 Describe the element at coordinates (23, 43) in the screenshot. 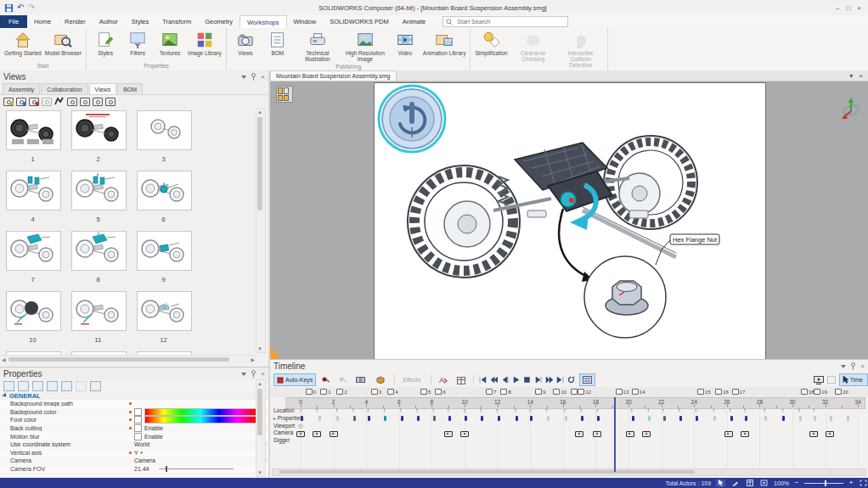

I see `ribbon-button-getting-started: Getting Started` at that location.